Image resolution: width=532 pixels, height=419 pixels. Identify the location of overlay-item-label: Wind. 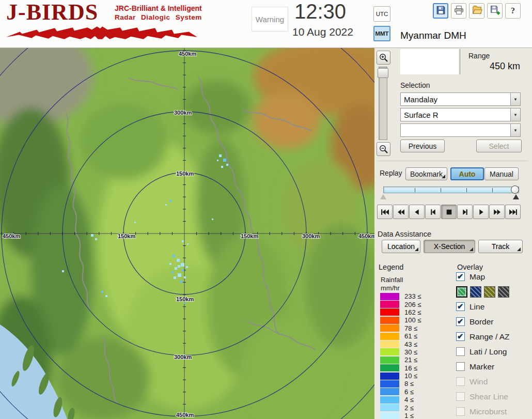
(478, 382).